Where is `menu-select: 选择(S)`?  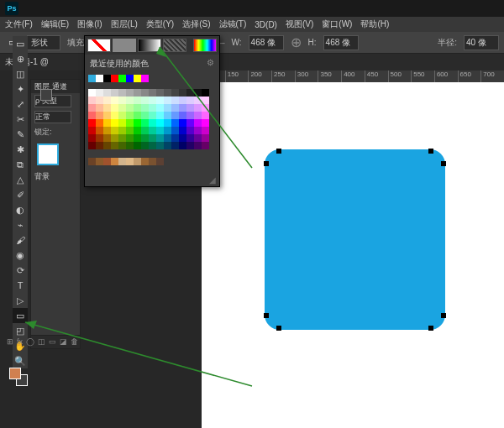
menu-select: 选择(S) is located at coordinates (197, 24).